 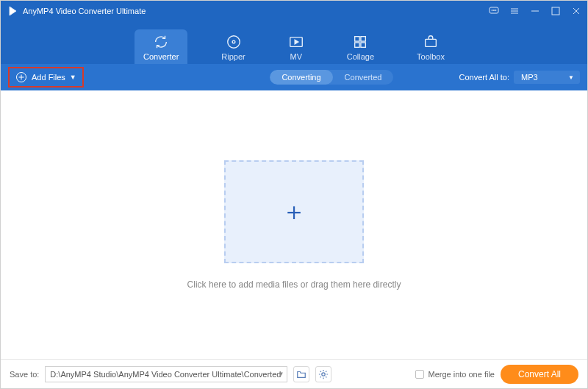 What do you see at coordinates (576, 11) in the screenshot?
I see `close-icon` at bounding box center [576, 11].